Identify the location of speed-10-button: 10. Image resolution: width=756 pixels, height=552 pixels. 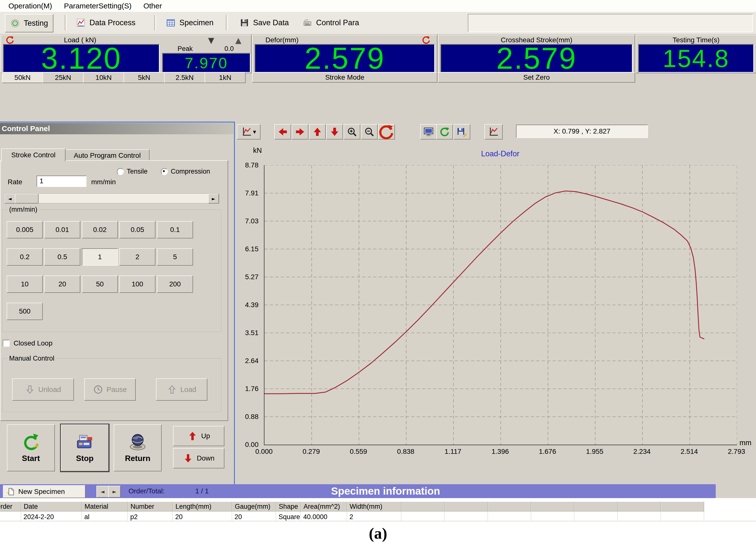
(25, 284).